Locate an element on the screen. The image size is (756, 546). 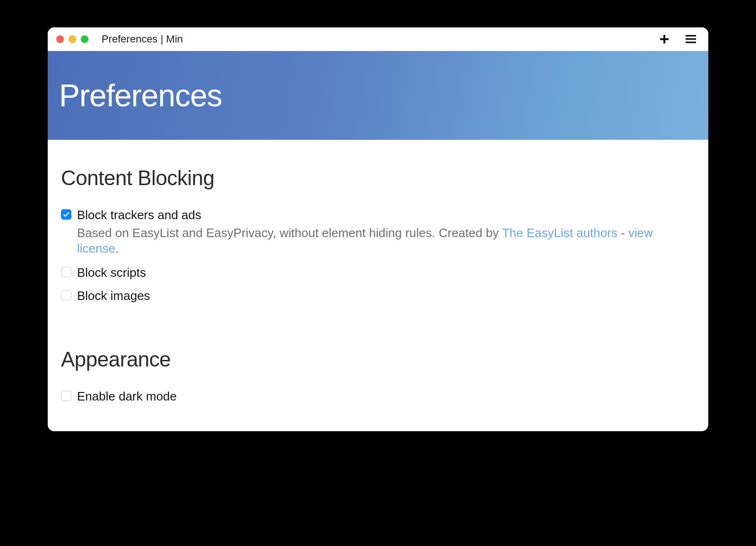
easylist-authors-link: The EasyList authors is located at coordinates (559, 233).